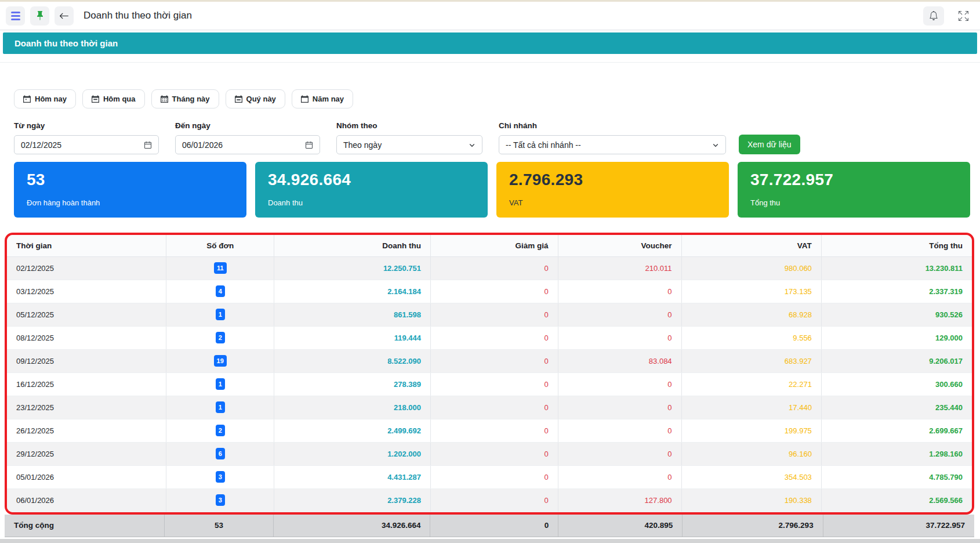 This screenshot has height=543, width=980. I want to click on column-header-discount: Giảm giá, so click(494, 246).